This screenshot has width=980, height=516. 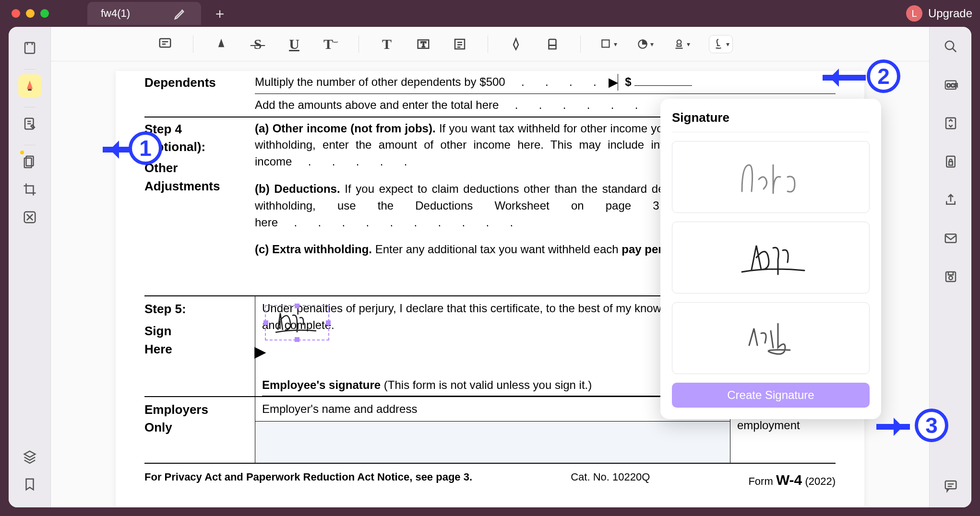 I want to click on eraser-tool-icon, so click(x=552, y=44).